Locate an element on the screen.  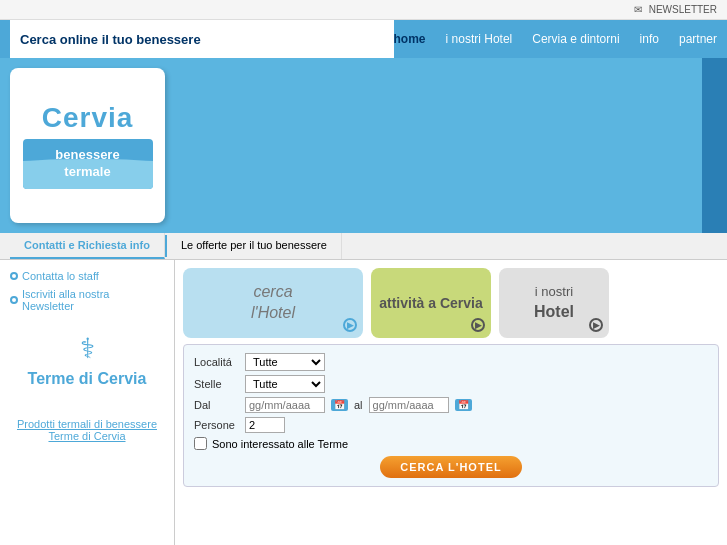
cerca-hotel-arrow: ▶ is located at coordinates (350, 325).